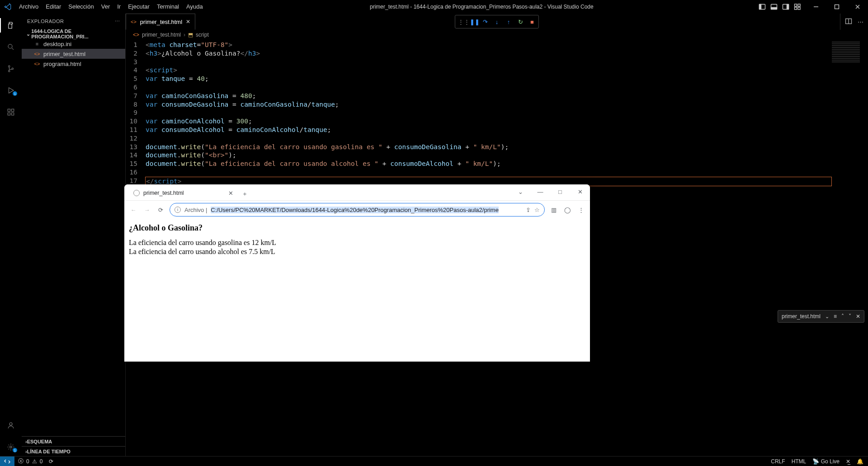 Image resolution: width=868 pixels, height=466 pixels. What do you see at coordinates (434, 461) in the screenshot?
I see `status-bar: ⓧ0 ⚠0 ⟳ CRLF HTML 📡 Go Live ✕̲ 🔔` at bounding box center [434, 461].